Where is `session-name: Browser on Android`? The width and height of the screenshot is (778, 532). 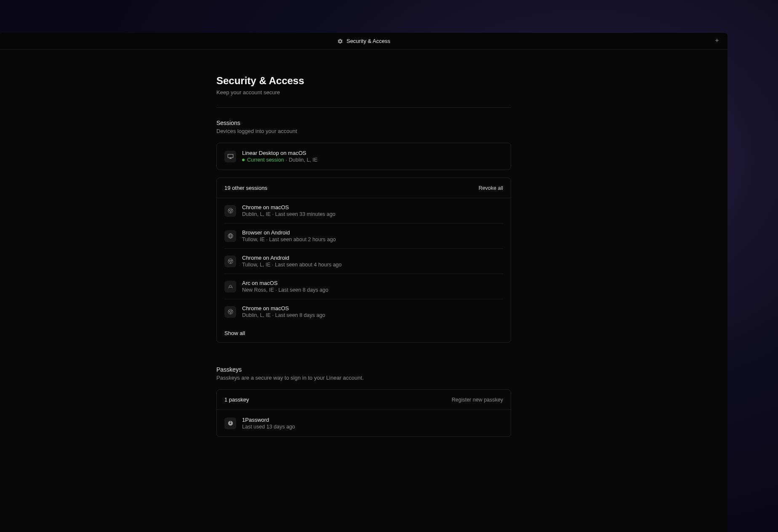
session-name: Browser on Android is located at coordinates (373, 232).